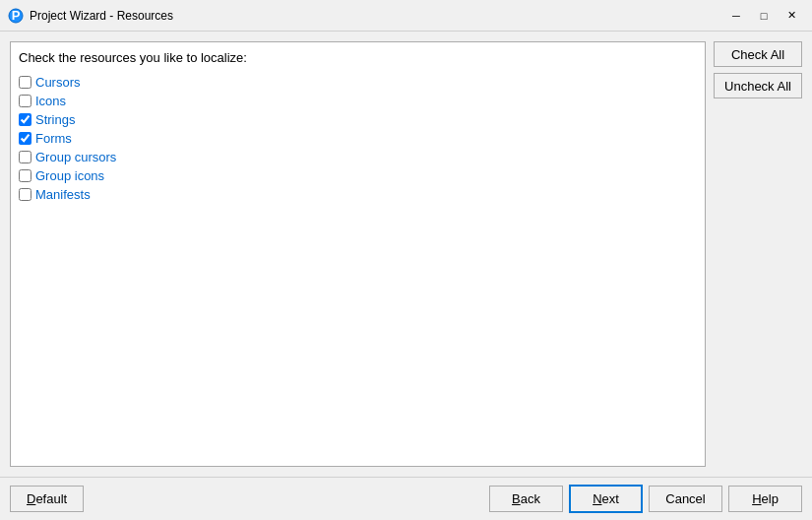 This screenshot has height=520, width=812. Describe the element at coordinates (358, 57) in the screenshot. I see `instruction-text: Check the resources you like to localize…` at that location.